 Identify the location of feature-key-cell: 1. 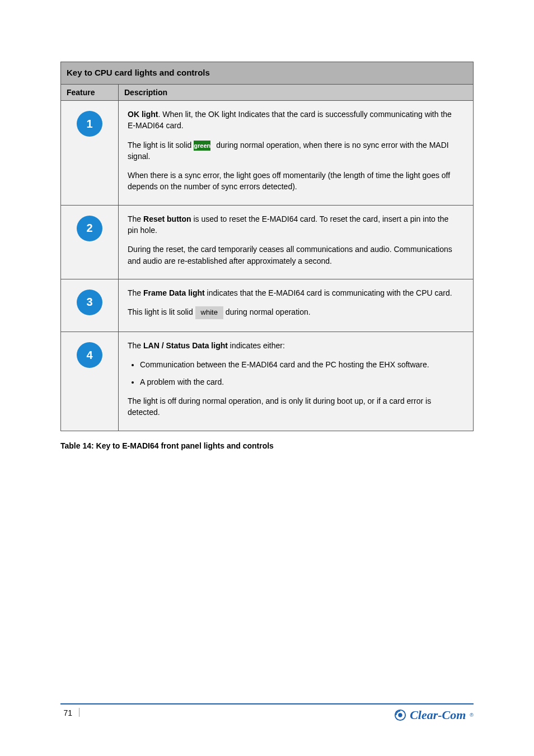
(90, 153).